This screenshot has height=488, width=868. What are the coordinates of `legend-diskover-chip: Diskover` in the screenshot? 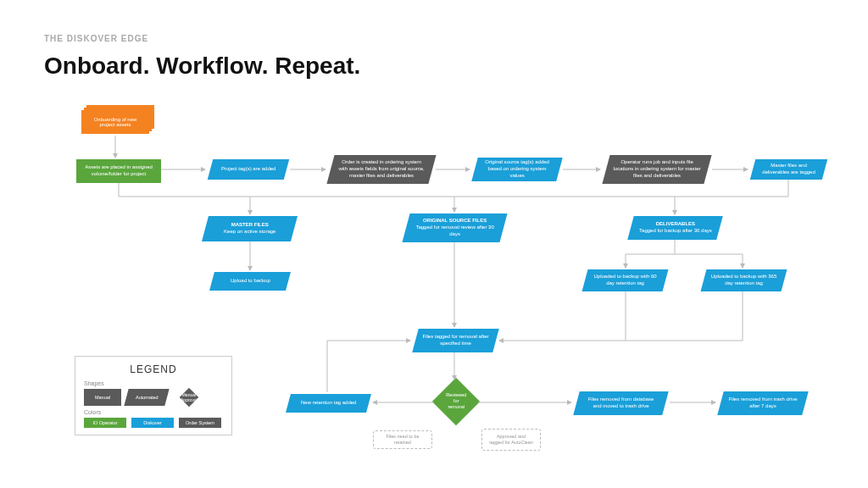 It's located at (153, 423).